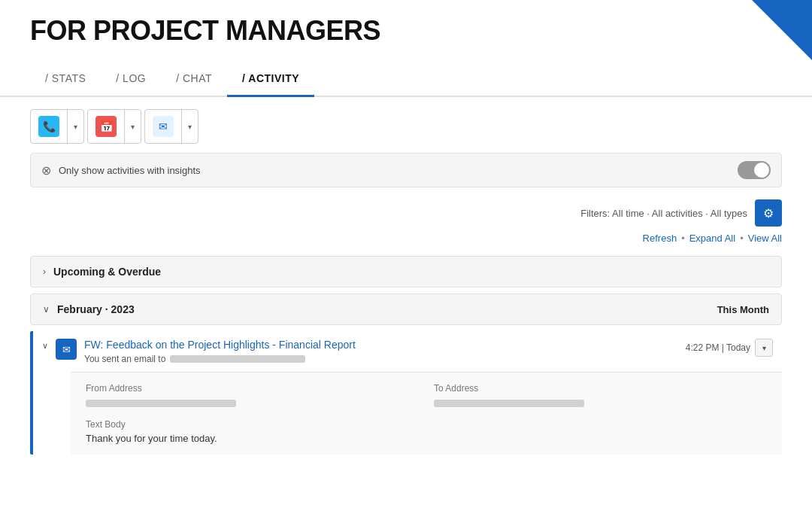 This screenshot has height=508, width=812. I want to click on to-address-field: To Address, so click(600, 397).